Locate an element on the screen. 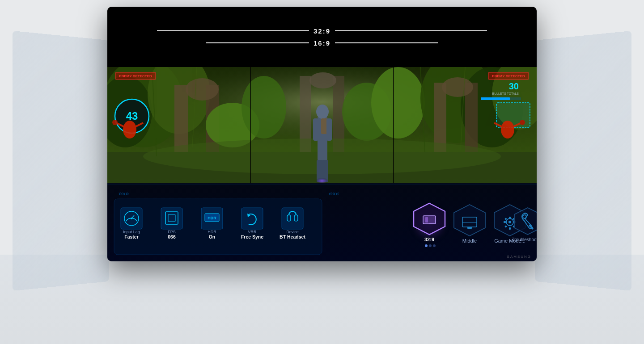 This screenshot has width=644, height=344. ratio-bar: 32:9 16:9 is located at coordinates (322, 37).